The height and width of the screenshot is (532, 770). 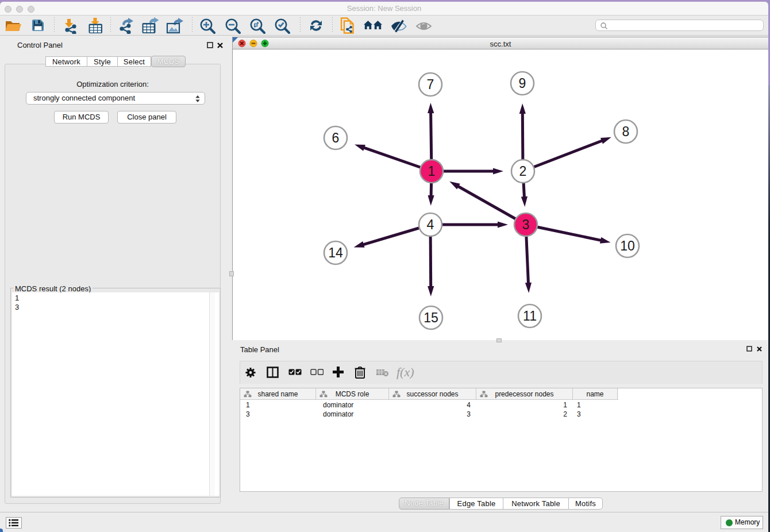 What do you see at coordinates (336, 253) in the screenshot?
I see `svg-text: 14` at bounding box center [336, 253].